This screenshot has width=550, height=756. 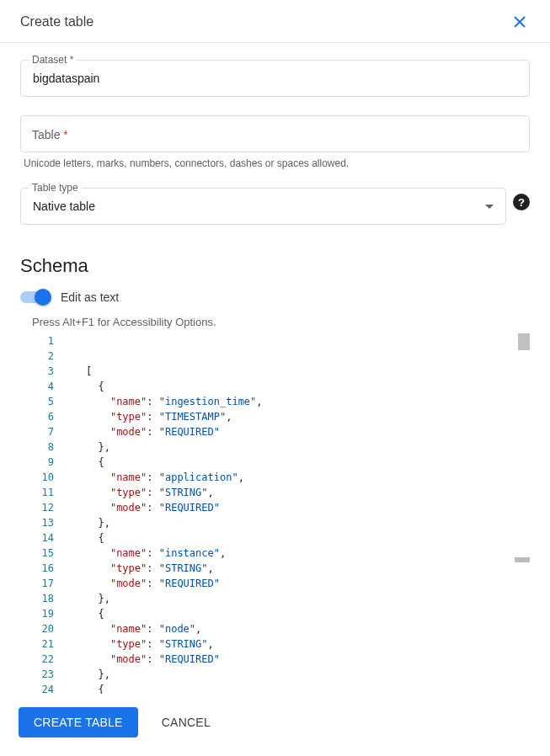 What do you see at coordinates (186, 722) in the screenshot?
I see `cancel-button: CANCEL` at bounding box center [186, 722].